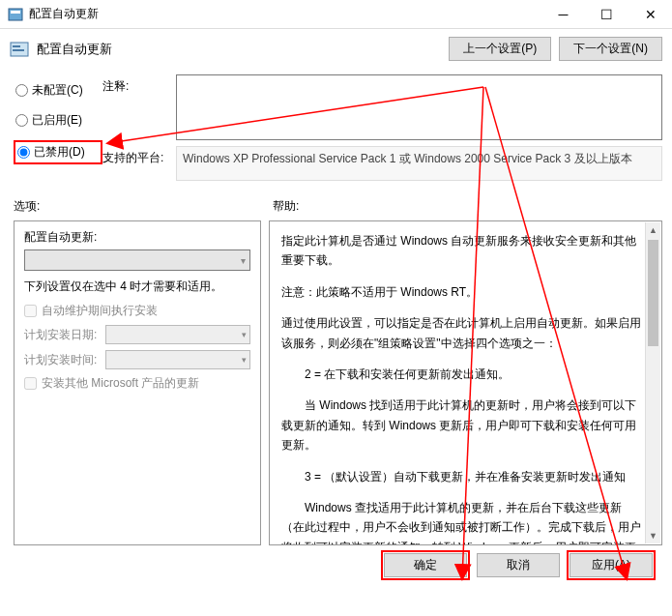  I want to click on help-scrollbar: ▲ ▼, so click(653, 383).